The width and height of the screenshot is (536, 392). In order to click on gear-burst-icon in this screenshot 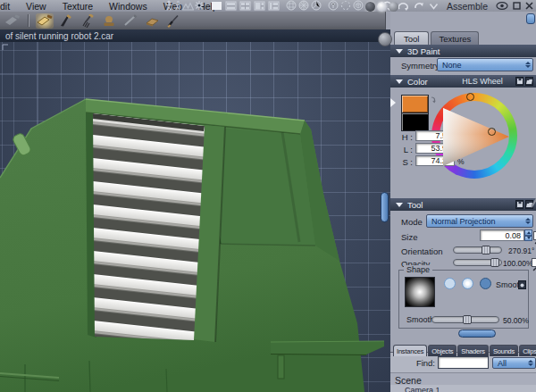, I will do `click(199, 7)`.